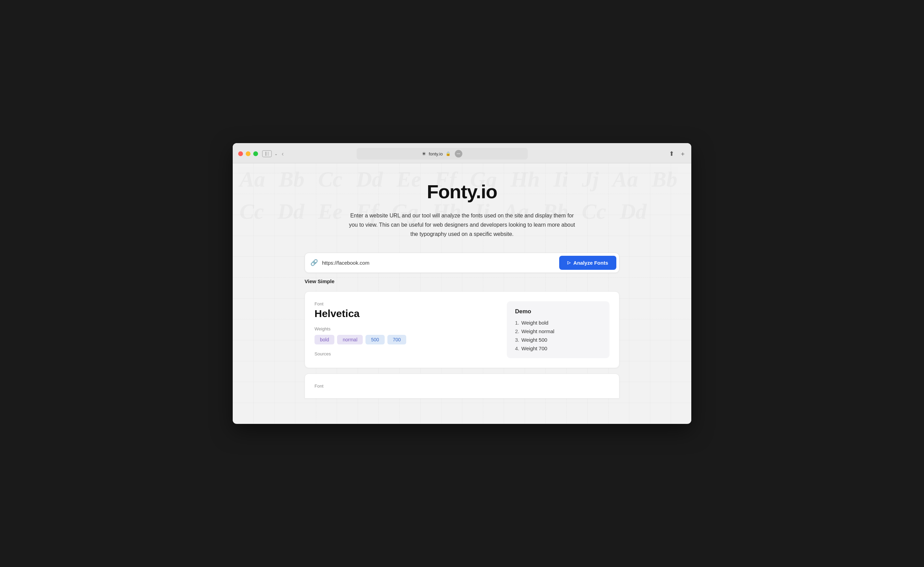  What do you see at coordinates (462, 225) in the screenshot?
I see `site-description: Enter a website URL and our tool will an…` at bounding box center [462, 225].